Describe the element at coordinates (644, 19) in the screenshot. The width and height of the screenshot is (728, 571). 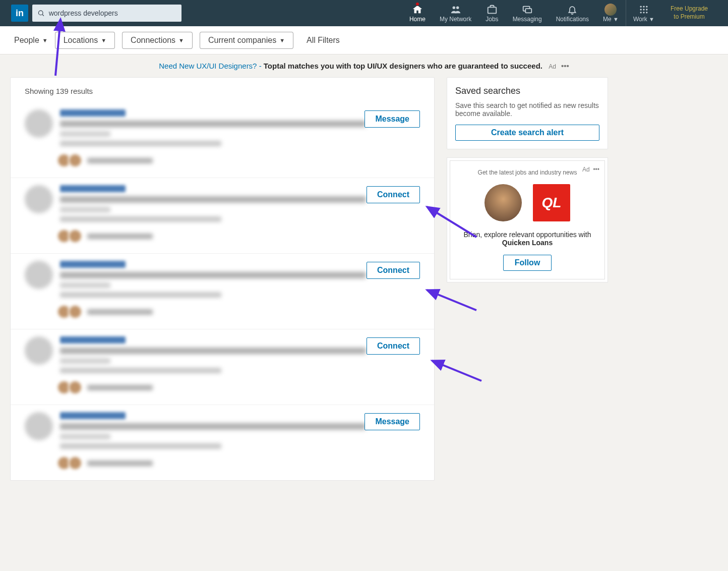
I see `nav-work-label: Work ▼` at that location.